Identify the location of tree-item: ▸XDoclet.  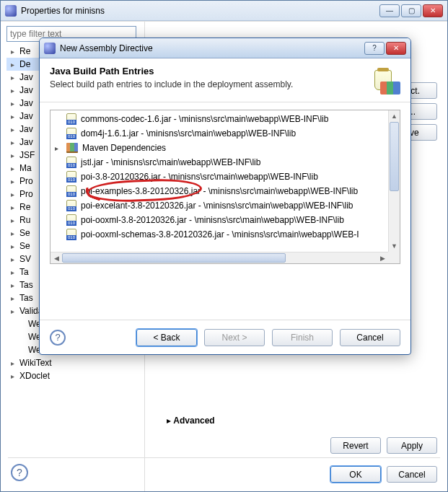
(74, 376).